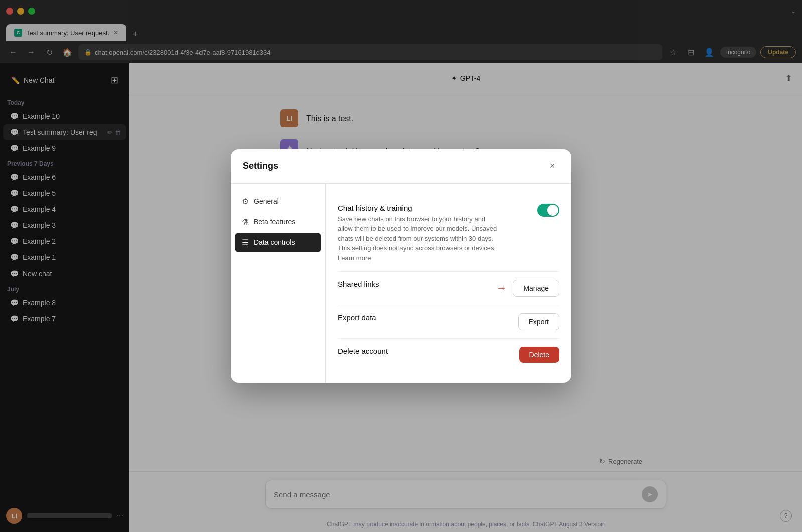  What do you see at coordinates (359, 284) in the screenshot?
I see `shared-links-label: Shared links` at bounding box center [359, 284].